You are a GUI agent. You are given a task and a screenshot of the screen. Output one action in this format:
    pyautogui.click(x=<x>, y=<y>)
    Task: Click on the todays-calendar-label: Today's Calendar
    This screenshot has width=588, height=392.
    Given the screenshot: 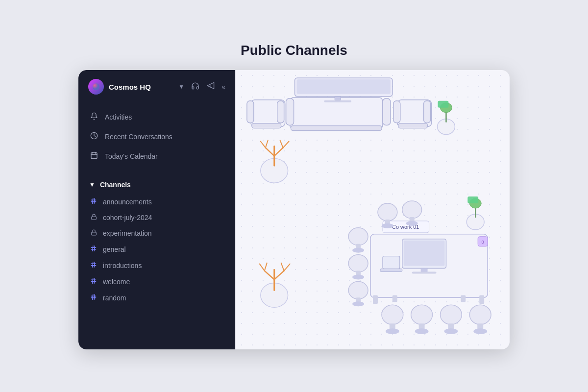 What is the action you would take?
    pyautogui.click(x=131, y=156)
    